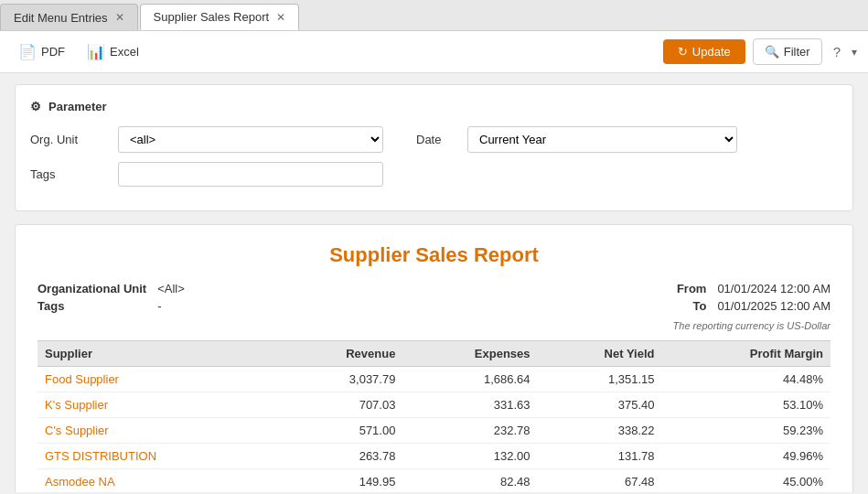  What do you see at coordinates (77, 404) in the screenshot?
I see `supplier-link: K's Supplier` at bounding box center [77, 404].